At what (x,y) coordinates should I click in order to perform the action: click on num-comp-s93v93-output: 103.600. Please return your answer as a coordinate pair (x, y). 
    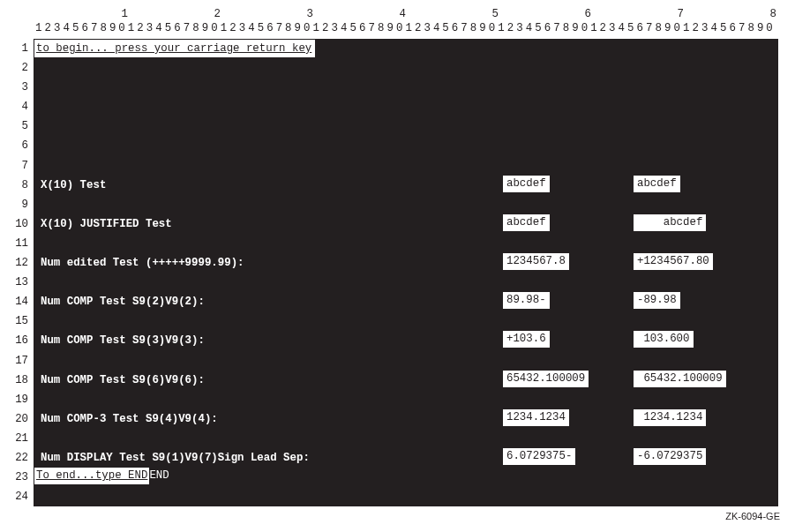
    Looking at the image, I should click on (664, 339).